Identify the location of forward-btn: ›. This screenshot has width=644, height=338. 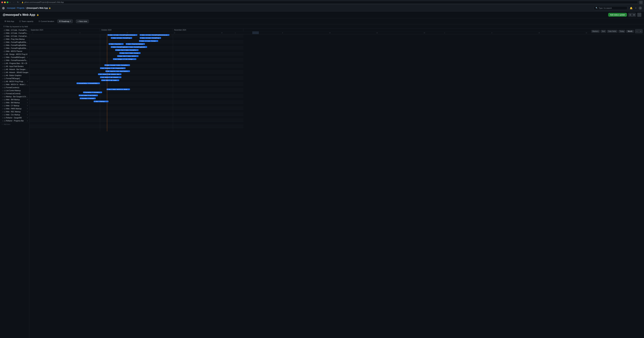
(14, 2).